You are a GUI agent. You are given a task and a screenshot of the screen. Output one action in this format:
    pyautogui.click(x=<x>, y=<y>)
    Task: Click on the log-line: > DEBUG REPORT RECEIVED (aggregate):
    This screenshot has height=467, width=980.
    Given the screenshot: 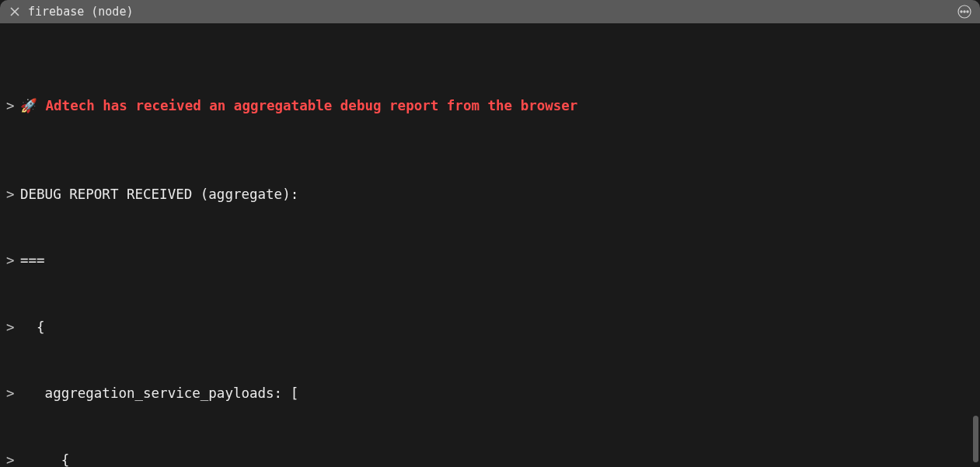 What is the action you would take?
    pyautogui.click(x=490, y=194)
    